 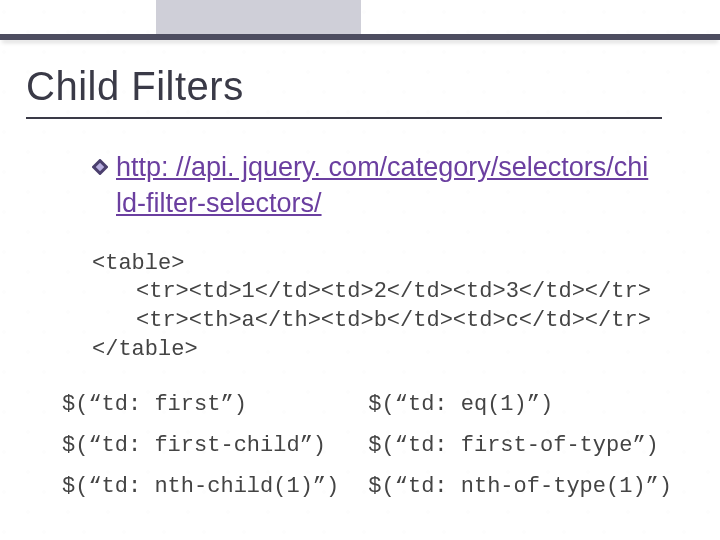 What do you see at coordinates (529, 404) in the screenshot?
I see `selector-cell: $(“td: eq(1)”)` at bounding box center [529, 404].